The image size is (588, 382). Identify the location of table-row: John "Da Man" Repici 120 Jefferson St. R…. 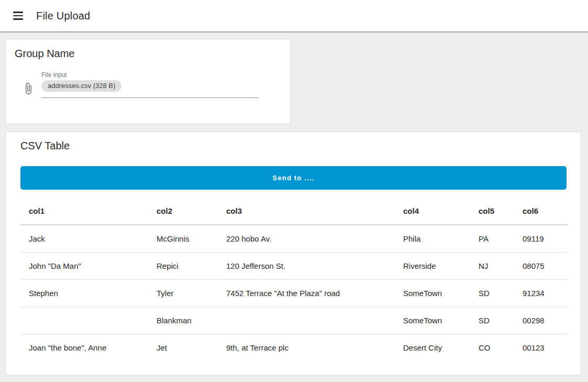
(294, 266).